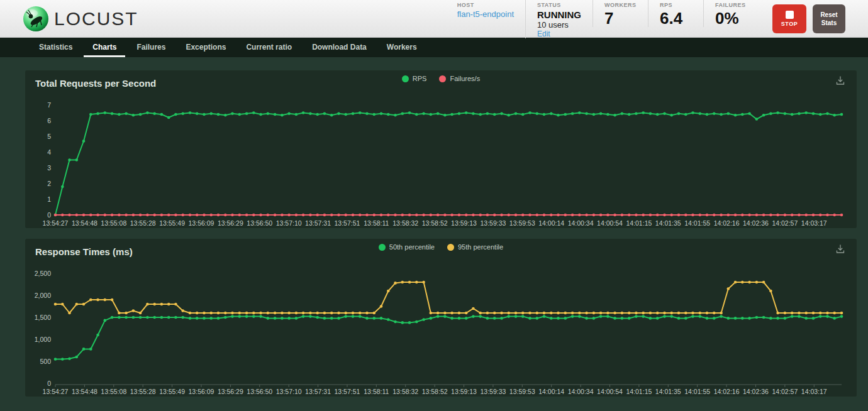 The height and width of the screenshot is (411, 868). Describe the element at coordinates (172, 392) in the screenshot. I see `svg-text: 13:55:49` at that location.